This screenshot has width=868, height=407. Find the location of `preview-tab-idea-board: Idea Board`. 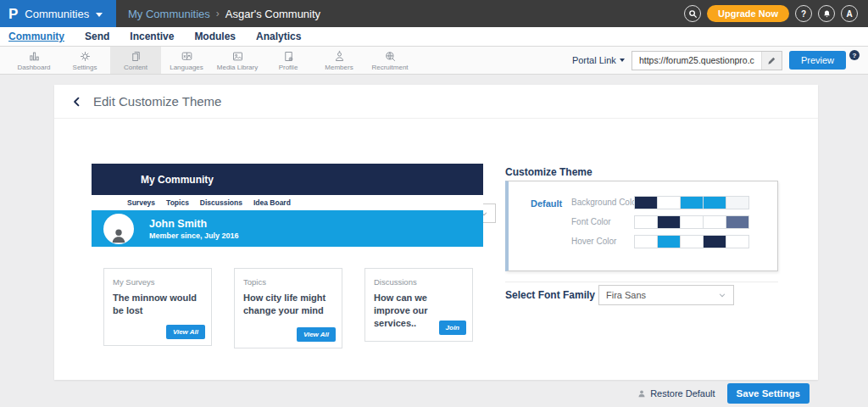

preview-tab-idea-board: Idea Board is located at coordinates (272, 203).